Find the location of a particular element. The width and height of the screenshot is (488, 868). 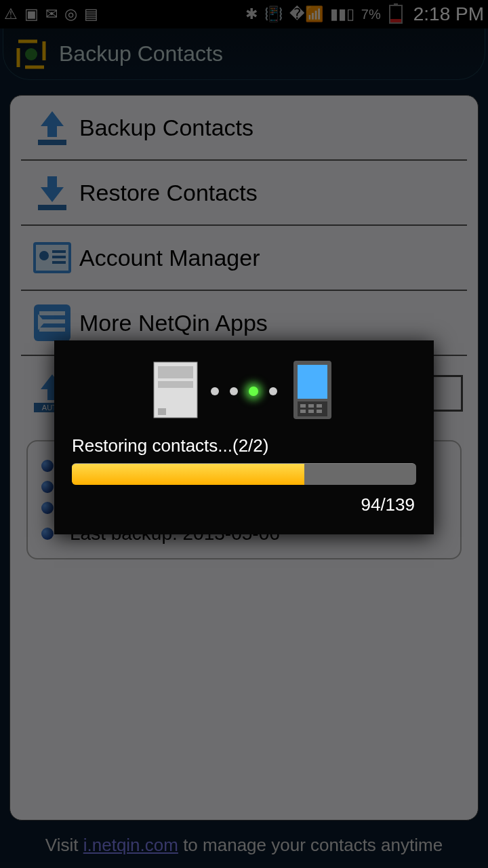

progress-count: 94/139 is located at coordinates (244, 505).